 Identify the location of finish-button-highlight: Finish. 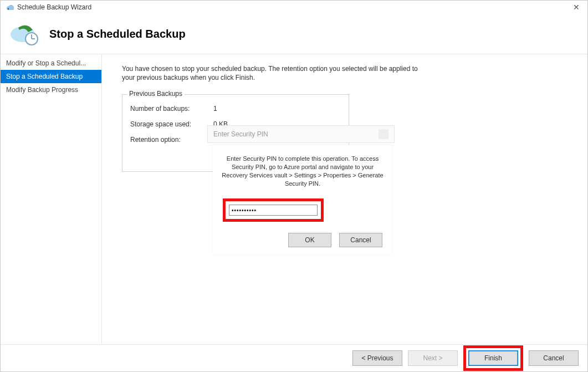
(493, 358).